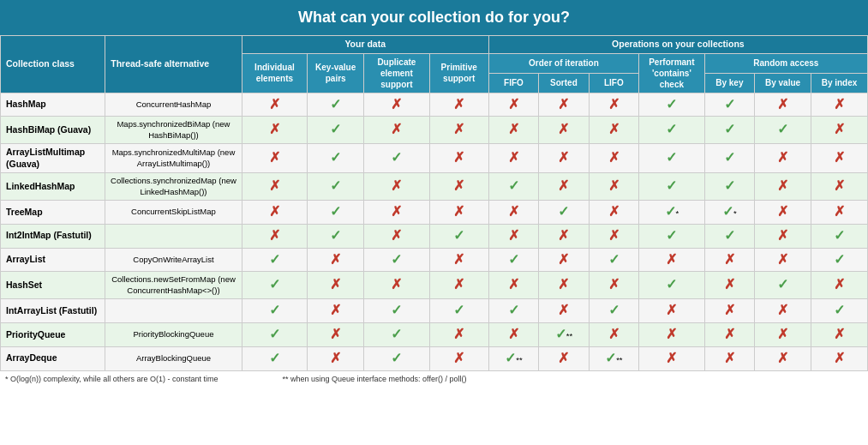  What do you see at coordinates (173, 236) in the screenshot?
I see `thread-safe-name` at bounding box center [173, 236].